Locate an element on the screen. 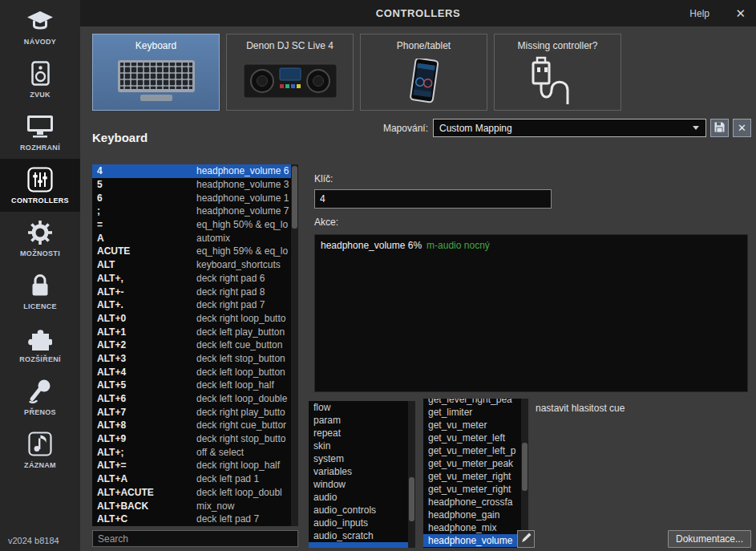  floppy-disk-icon is located at coordinates (720, 128).